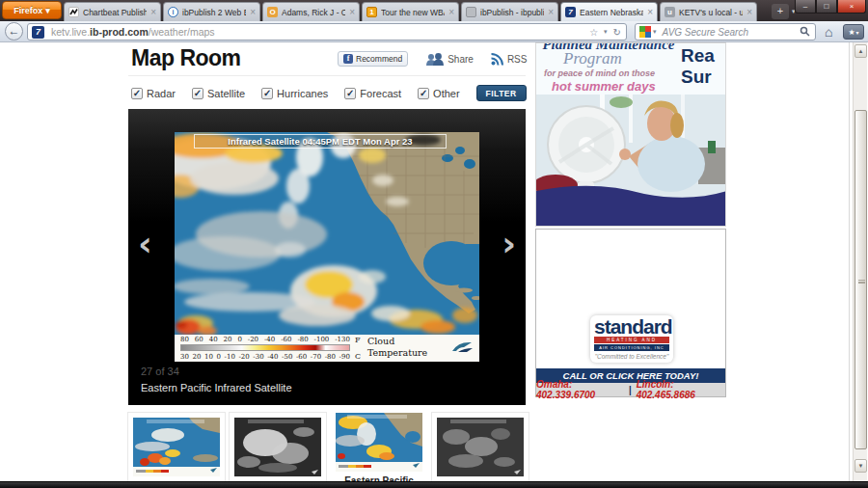 The width and height of the screenshot is (868, 488). Describe the element at coordinates (502, 93) in the screenshot. I see `filter-button: FILTER` at that location.